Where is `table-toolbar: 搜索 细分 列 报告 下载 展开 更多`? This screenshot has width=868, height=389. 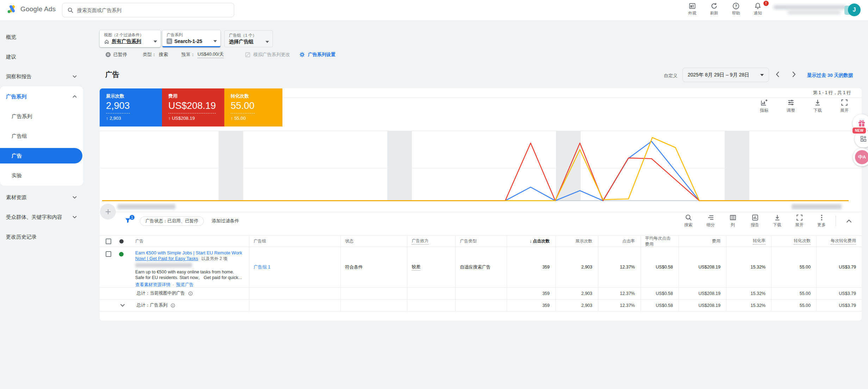 table-toolbar: 搜索 细分 列 报告 下载 展开 更多 is located at coordinates (768, 221).